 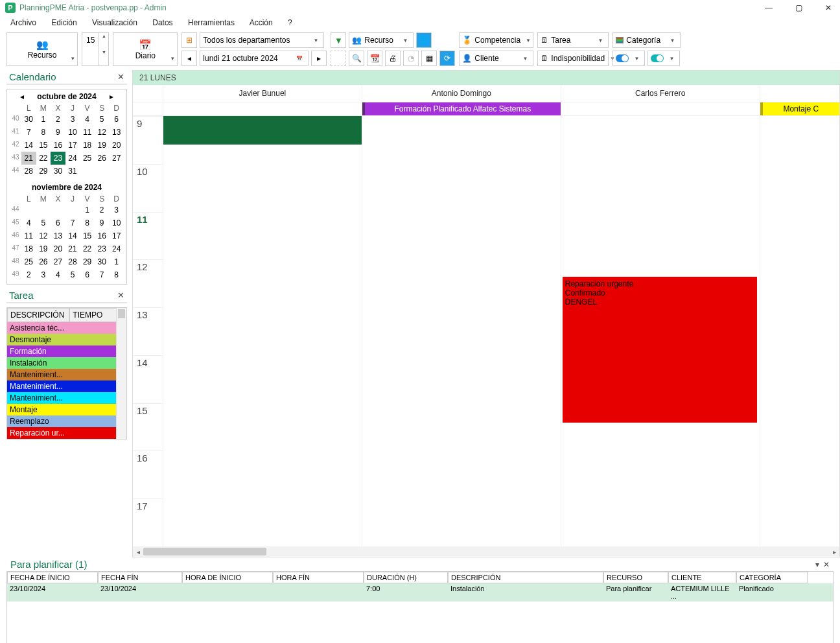 What do you see at coordinates (67, 351) in the screenshot?
I see `task-item: Formación` at bounding box center [67, 351].